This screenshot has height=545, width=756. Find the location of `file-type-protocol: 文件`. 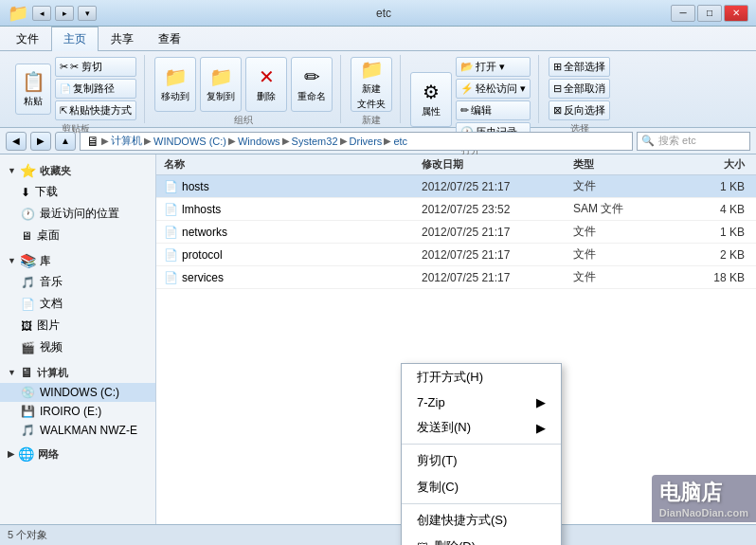

file-type-protocol: 文件 is located at coordinates (630, 254).